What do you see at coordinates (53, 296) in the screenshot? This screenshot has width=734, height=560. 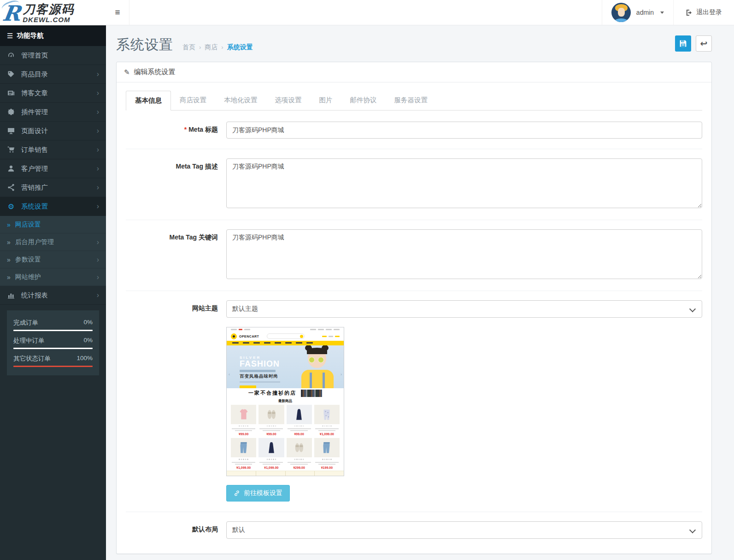 I see `sidebar-item-reports: 统计报表 ›` at bounding box center [53, 296].